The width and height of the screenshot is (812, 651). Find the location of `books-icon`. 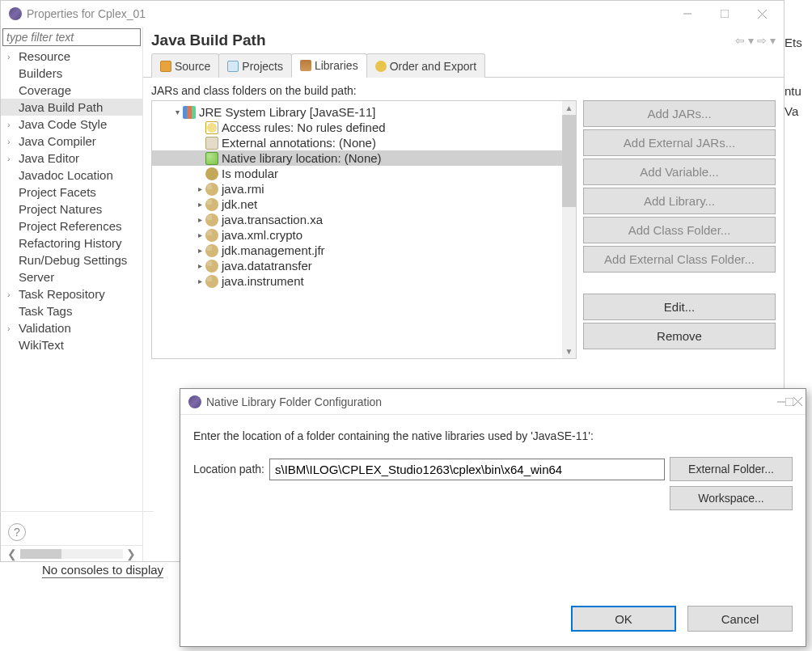

books-icon is located at coordinates (189, 112).